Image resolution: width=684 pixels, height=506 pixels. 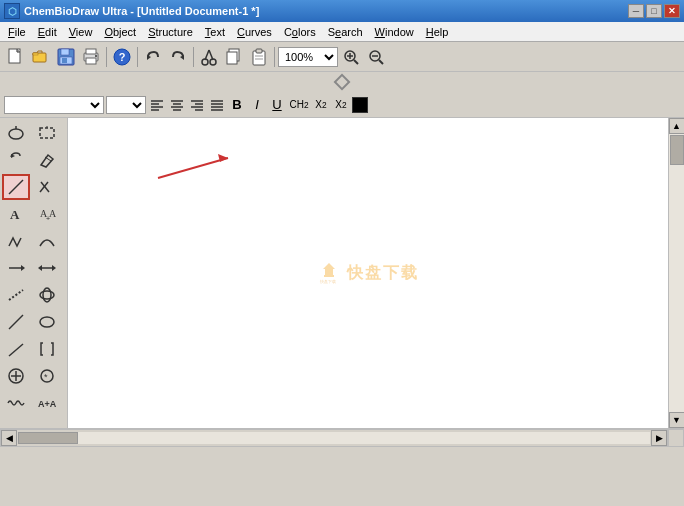 What do you see at coordinates (321, 105) in the screenshot?
I see `subscript-button: X2` at bounding box center [321, 105].